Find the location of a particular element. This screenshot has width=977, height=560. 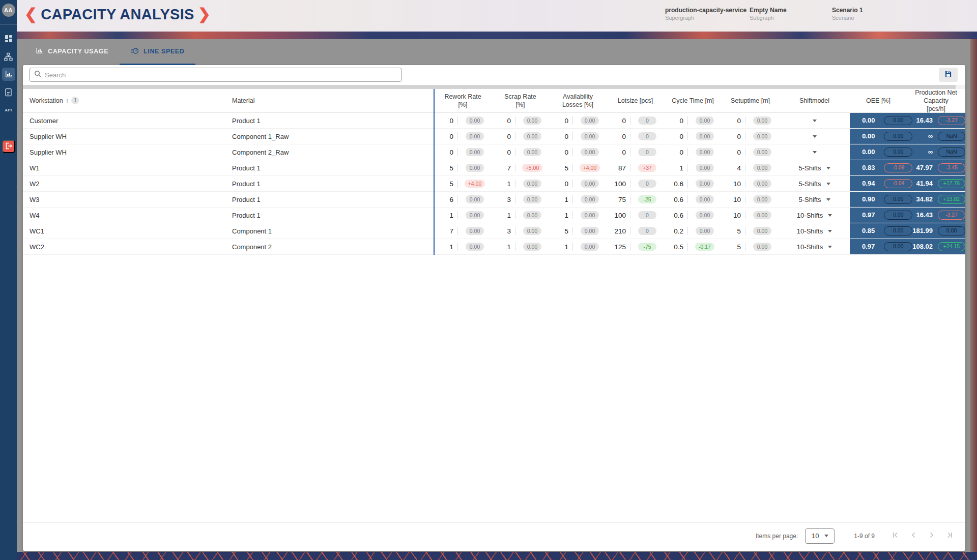

column-header-workstation: Workstation ↑ 1 is located at coordinates (127, 101).